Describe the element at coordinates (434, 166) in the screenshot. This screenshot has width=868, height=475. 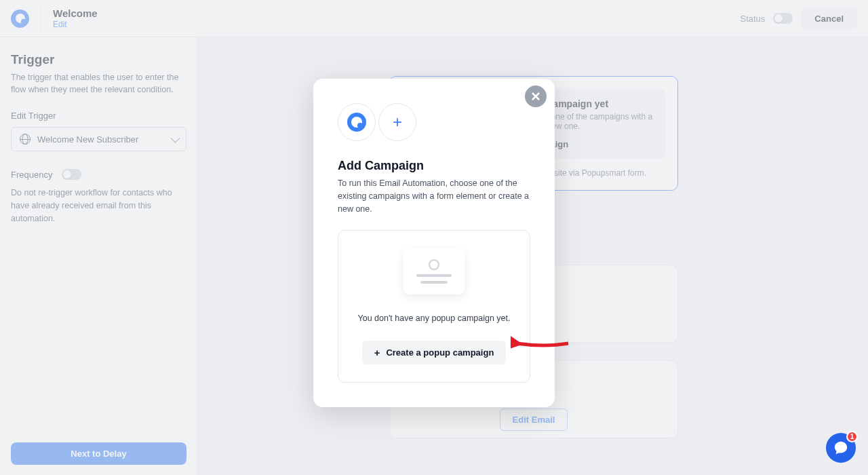
I see `modal-title: Add Campaign` at that location.